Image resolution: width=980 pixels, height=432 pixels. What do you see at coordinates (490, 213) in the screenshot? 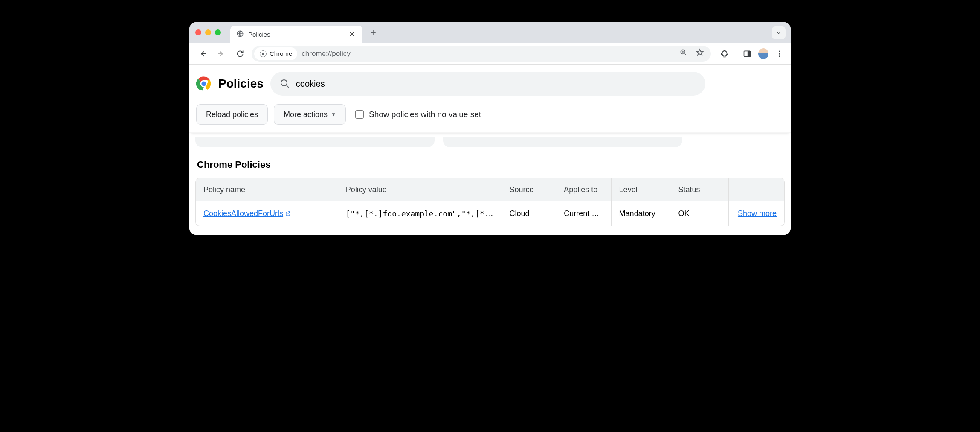
I see `policy-row: CookiesAllowedForUrls ["*,[*.]foo.exampl…` at bounding box center [490, 213].